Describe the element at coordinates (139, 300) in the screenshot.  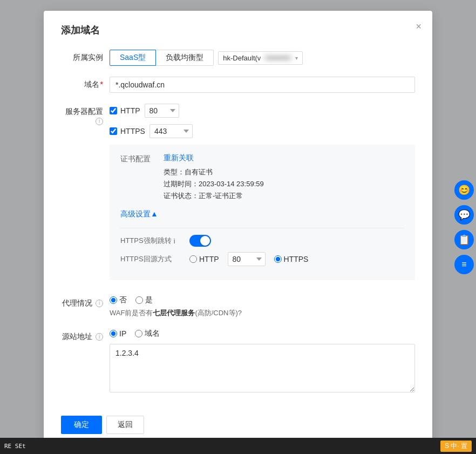
I see `proxy-yes-radio` at that location.